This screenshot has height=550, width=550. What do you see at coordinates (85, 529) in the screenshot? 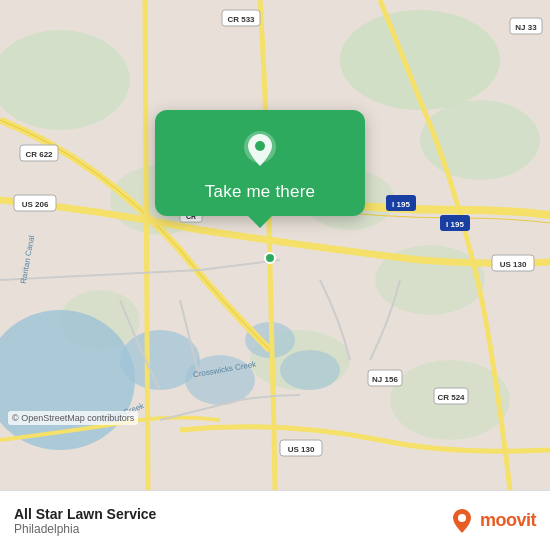
I see `place-city: Philadelphia` at bounding box center [85, 529].